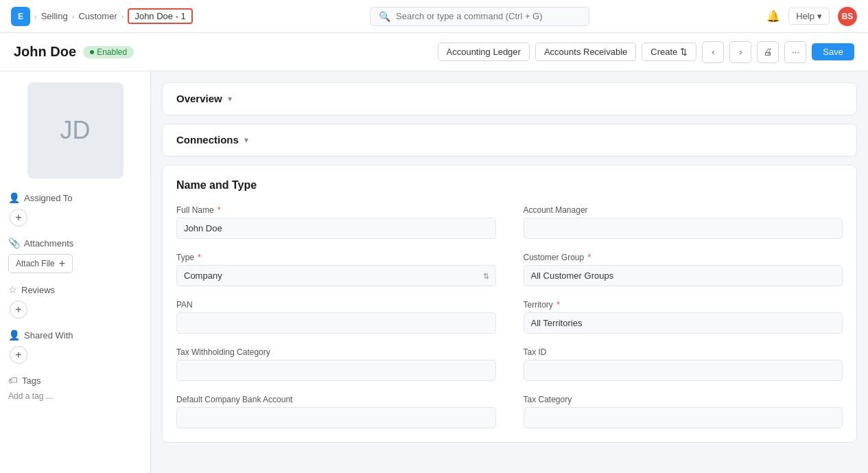 The width and height of the screenshot is (868, 473). What do you see at coordinates (336, 222) in the screenshot?
I see `full-name-field: Full Name *` at bounding box center [336, 222].